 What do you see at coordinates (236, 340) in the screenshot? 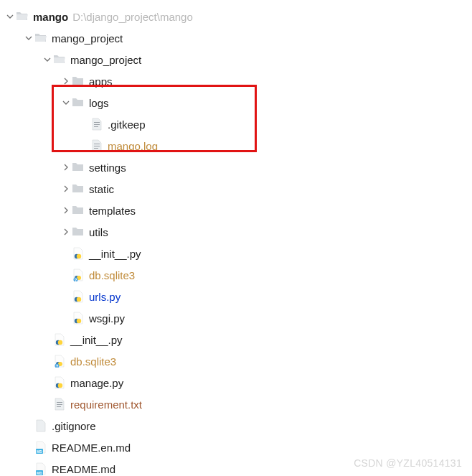
I see `tree-node-init-outer: __init__.py` at bounding box center [236, 340].